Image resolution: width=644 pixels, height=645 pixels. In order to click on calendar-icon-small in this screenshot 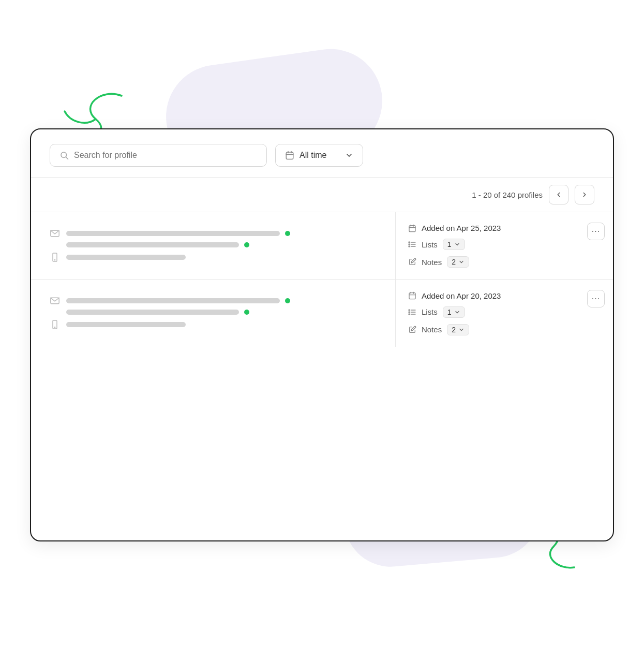, I will do `click(412, 228)`.